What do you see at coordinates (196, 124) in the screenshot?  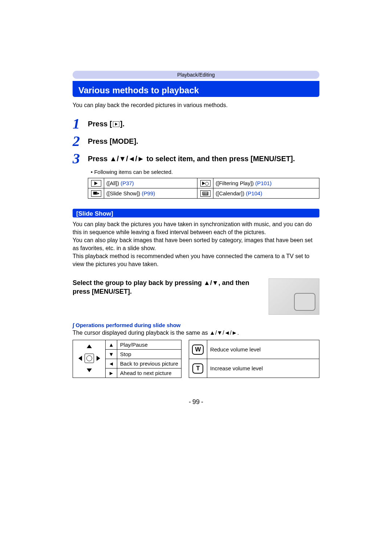 I see `step-1: 1 Press [ ].` at bounding box center [196, 124].